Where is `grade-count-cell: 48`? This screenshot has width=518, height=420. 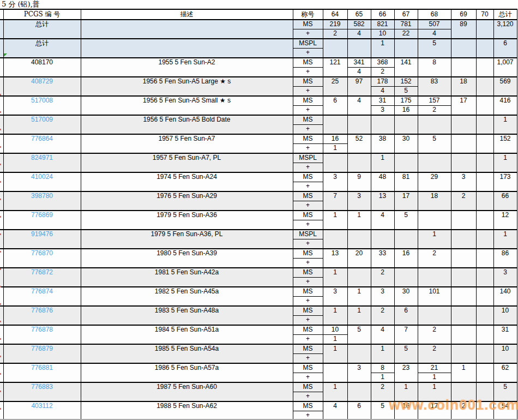
grade-count-cell: 48 is located at coordinates (383, 182).